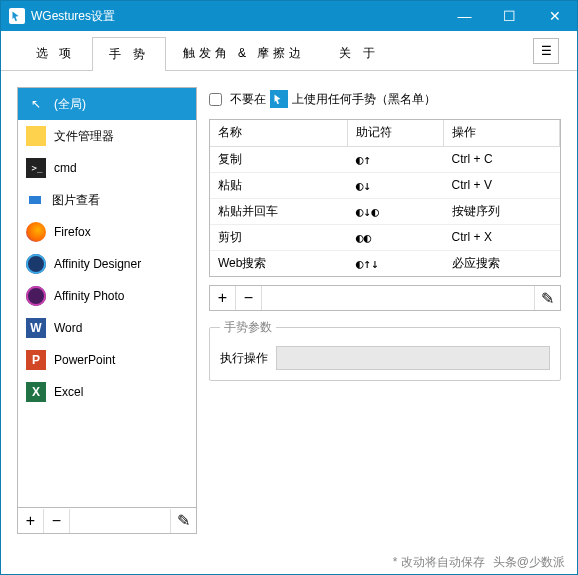 The width and height of the screenshot is (578, 575). Describe the element at coordinates (36, 104) in the screenshot. I see `app-icon: ↖` at that location.